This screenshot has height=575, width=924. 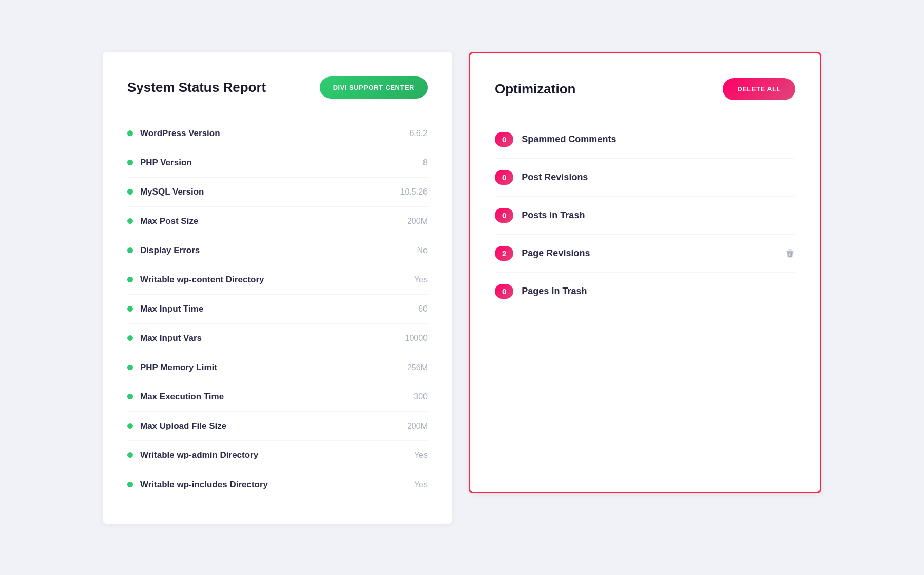 I want to click on status-value-12: Yes, so click(x=421, y=485).